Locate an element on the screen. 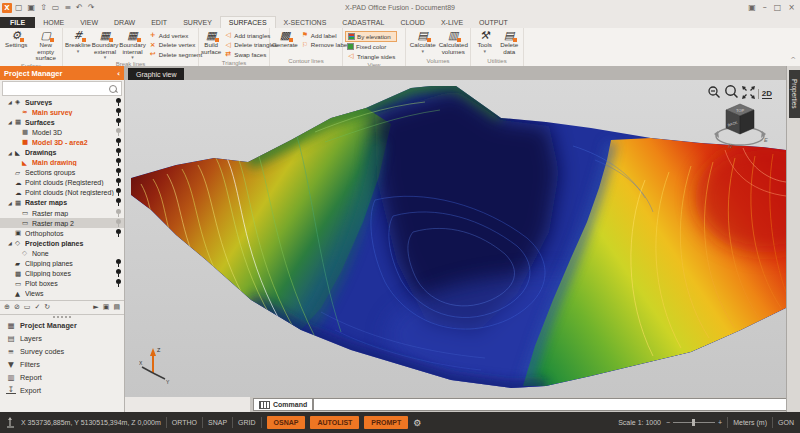 The image size is (800, 433). tab-graphic-view: Graphic view is located at coordinates (156, 74).